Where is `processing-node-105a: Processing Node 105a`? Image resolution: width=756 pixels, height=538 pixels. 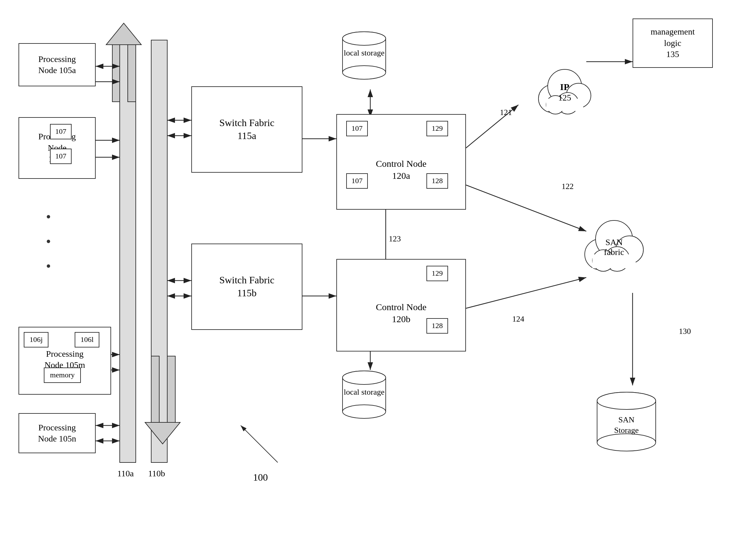 processing-node-105a: Processing Node 105a is located at coordinates (57, 65).